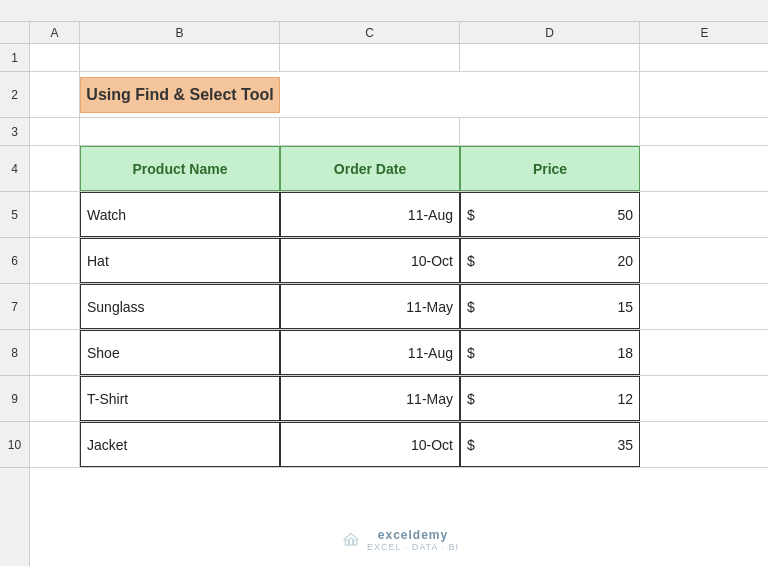  What do you see at coordinates (14, 445) in the screenshot?
I see `row-num-10: 10` at bounding box center [14, 445].